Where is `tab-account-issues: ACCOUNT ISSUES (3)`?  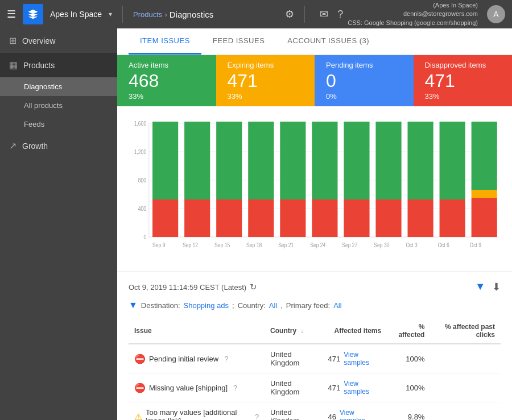
tab-account-issues: ACCOUNT ISSUES (3) is located at coordinates (328, 41).